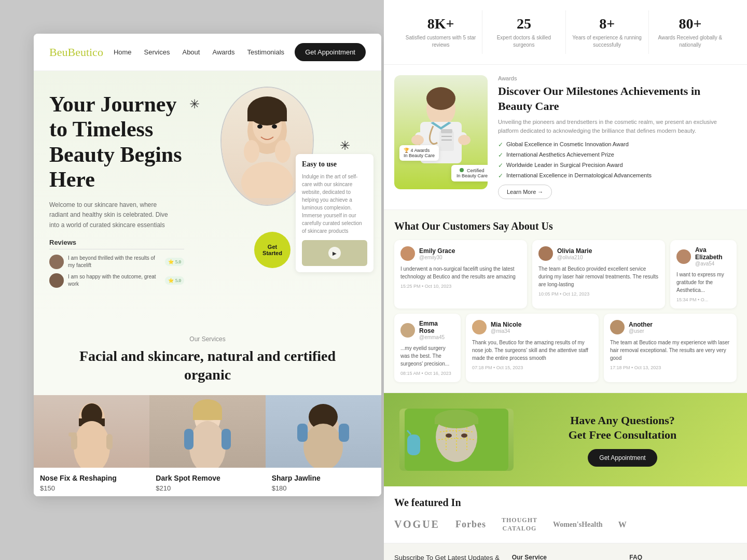 This screenshot has width=747, height=560. Describe the element at coordinates (174, 281) in the screenshot. I see `review-badge-2: ⭐ 5.0` at that location.